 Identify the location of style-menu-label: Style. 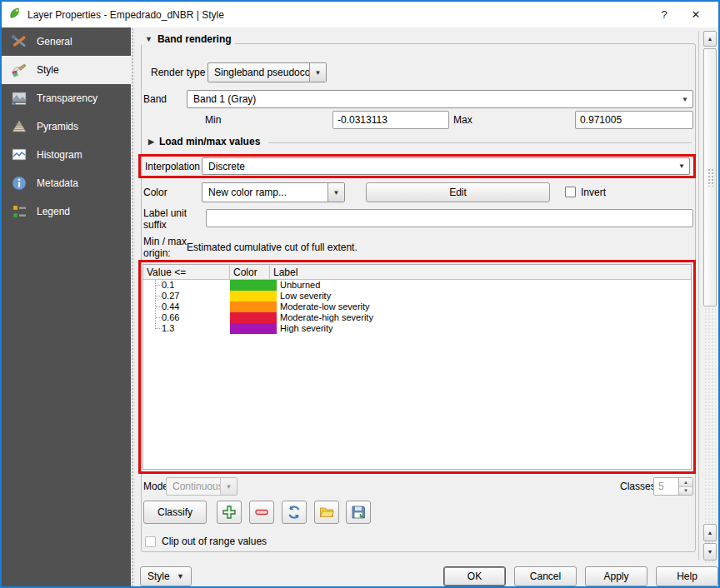
(158, 576).